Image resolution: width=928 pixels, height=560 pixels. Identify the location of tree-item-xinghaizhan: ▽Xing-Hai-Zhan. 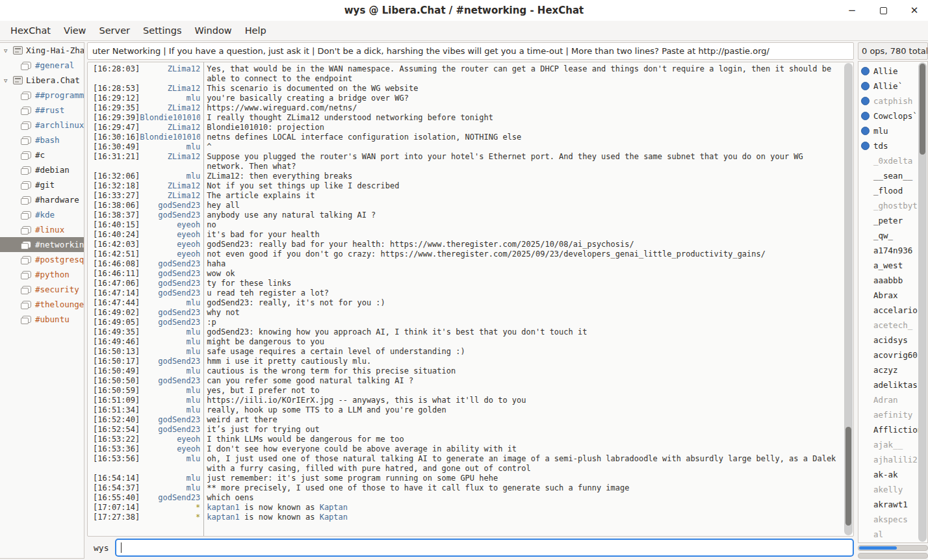
(42, 51).